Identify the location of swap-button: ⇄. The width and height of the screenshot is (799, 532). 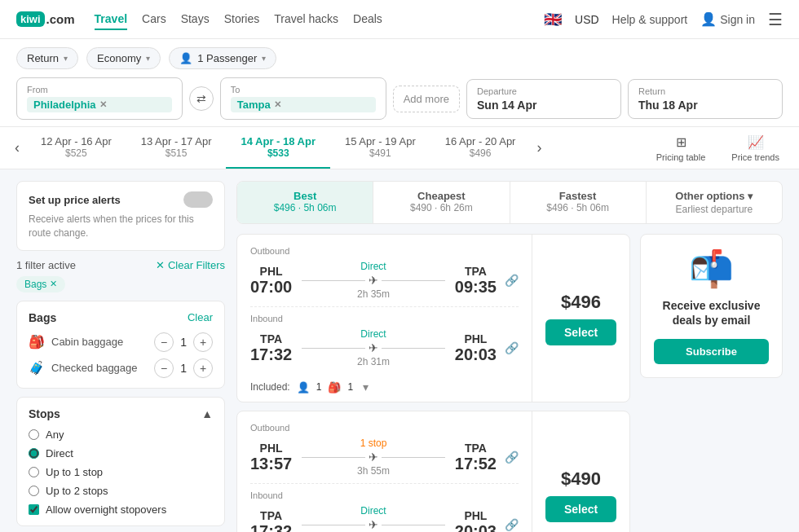
(201, 99).